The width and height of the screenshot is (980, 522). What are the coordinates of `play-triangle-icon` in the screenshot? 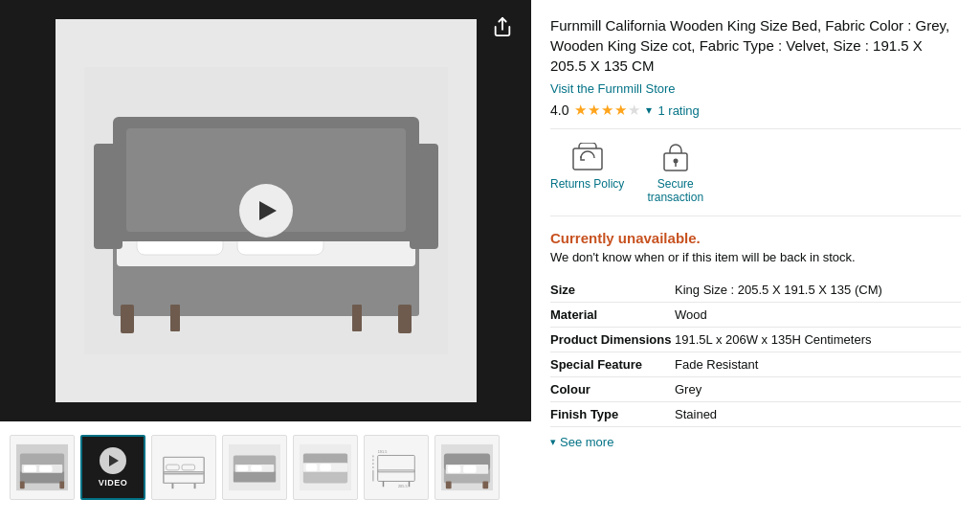 It's located at (114, 461).